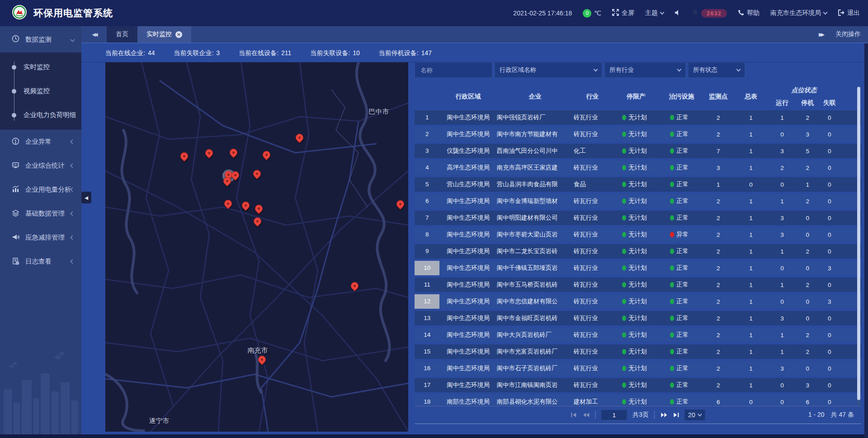  What do you see at coordinates (638, 318) in the screenshot?
I see `table-row: 13阆中生态环境局阆中市金福旺页岩机砖砖瓦行业无计划正常21300` at bounding box center [638, 318].